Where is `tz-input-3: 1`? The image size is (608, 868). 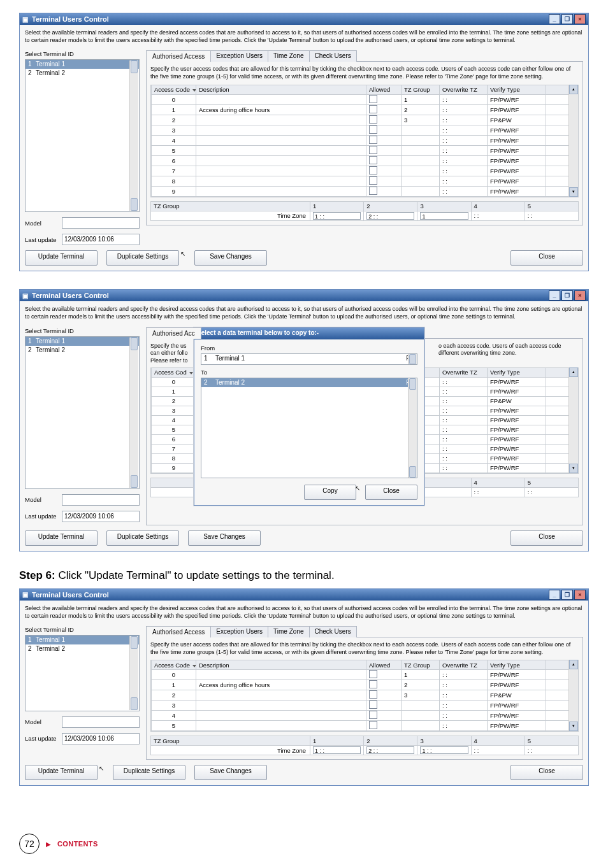
tz-input-3: 1 is located at coordinates (444, 216).